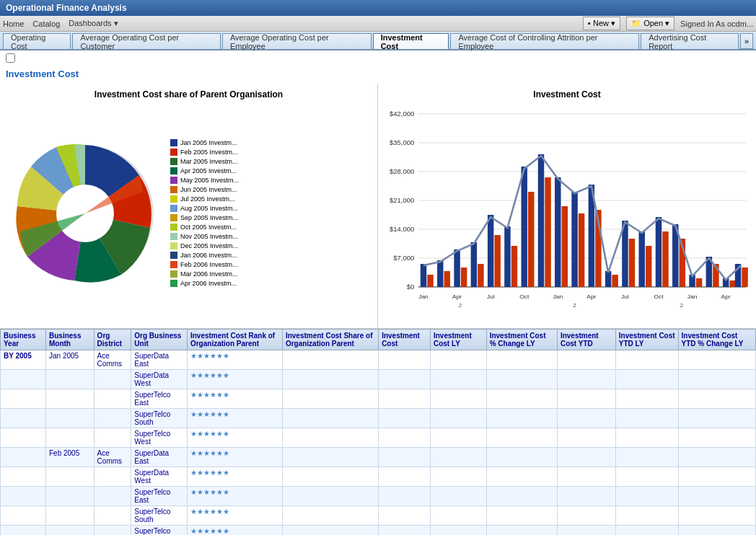  I want to click on header-rank: Investment Cost Rank of Organization Par…, so click(234, 340).